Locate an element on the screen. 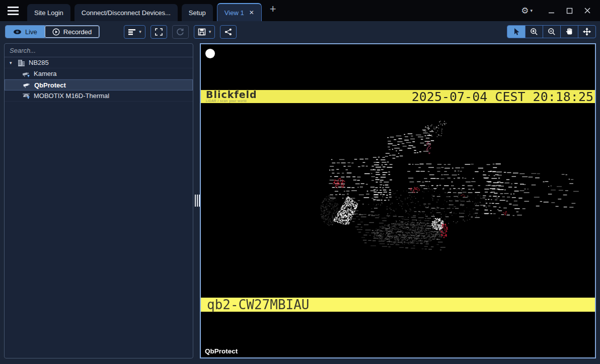  share-button is located at coordinates (229, 32).